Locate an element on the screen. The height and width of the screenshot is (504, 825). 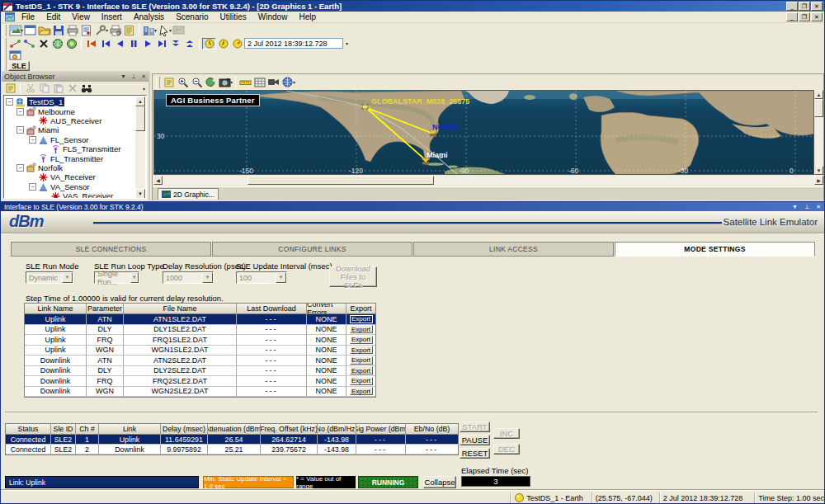
globe-access-icon is located at coordinates (58, 44).